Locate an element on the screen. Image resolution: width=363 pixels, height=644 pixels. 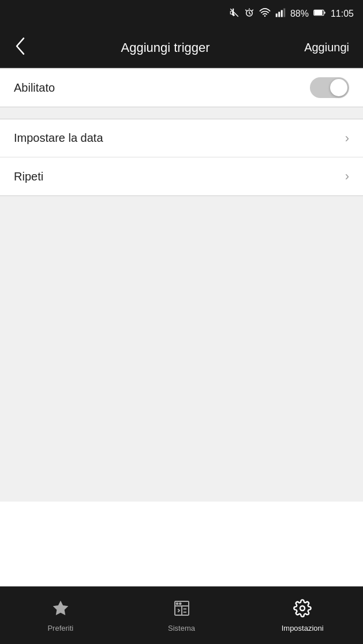
chevron-right-1: › is located at coordinates (347, 138).